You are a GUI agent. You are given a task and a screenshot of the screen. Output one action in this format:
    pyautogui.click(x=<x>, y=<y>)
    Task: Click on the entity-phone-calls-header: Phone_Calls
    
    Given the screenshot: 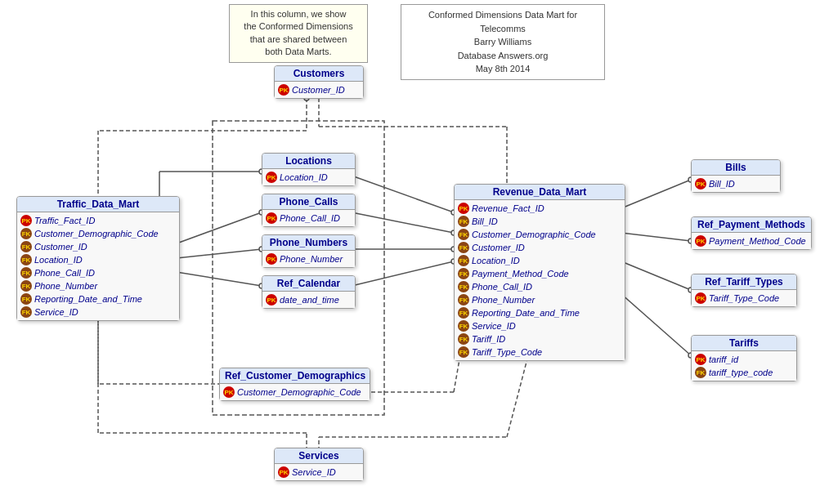 What is the action you would take?
    pyautogui.click(x=309, y=203)
    